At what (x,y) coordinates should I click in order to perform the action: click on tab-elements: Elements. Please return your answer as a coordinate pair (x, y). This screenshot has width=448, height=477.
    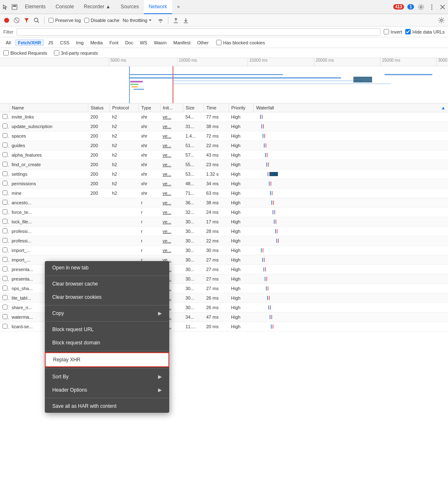
    Looking at the image, I should click on (35, 7).